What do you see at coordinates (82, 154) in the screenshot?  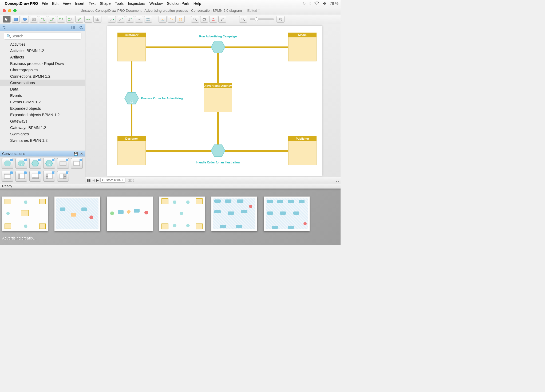 I see `palette-close-icon: ✖` at bounding box center [82, 154].